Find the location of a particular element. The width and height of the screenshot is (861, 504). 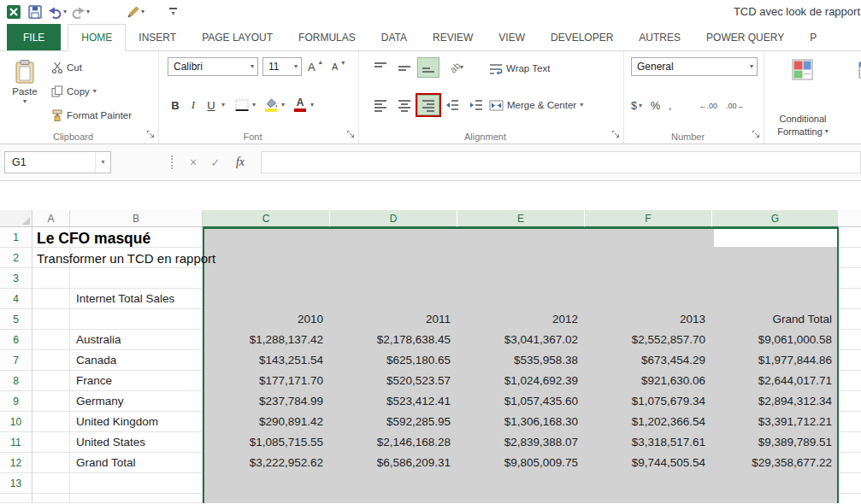

cut-button: Cut is located at coordinates (67, 67).